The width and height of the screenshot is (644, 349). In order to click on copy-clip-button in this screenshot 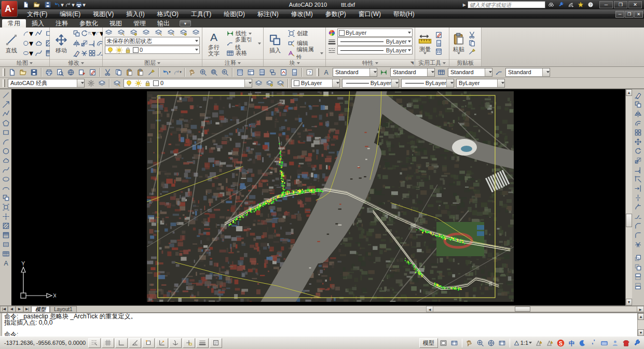, I will do `click(472, 44)`.